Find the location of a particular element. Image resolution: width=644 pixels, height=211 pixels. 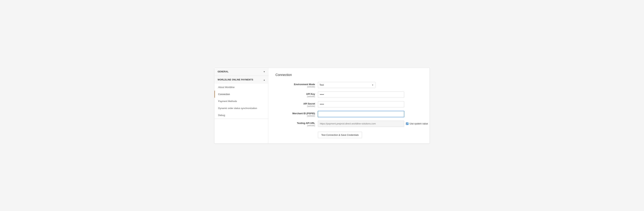

sidebar-item-payment-methods: Payment Methods is located at coordinates (241, 101).